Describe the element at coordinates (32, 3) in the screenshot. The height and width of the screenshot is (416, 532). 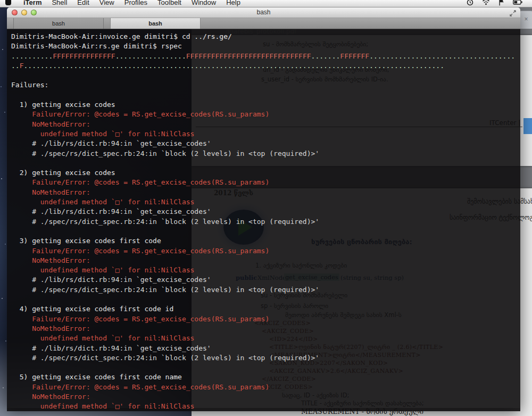
I see `menu-item-iterm: iTerm` at that location.